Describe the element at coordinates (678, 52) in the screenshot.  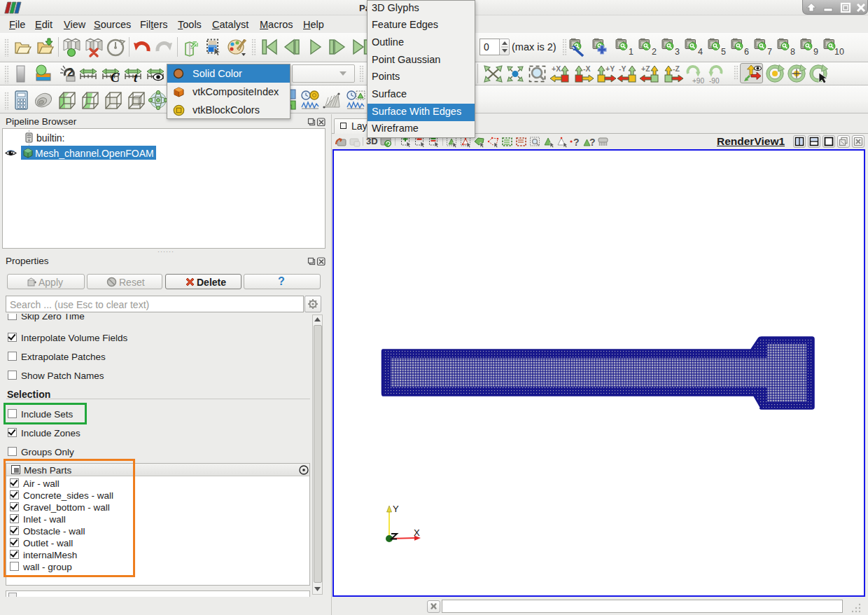
I see `svg-text: 3` at that location.